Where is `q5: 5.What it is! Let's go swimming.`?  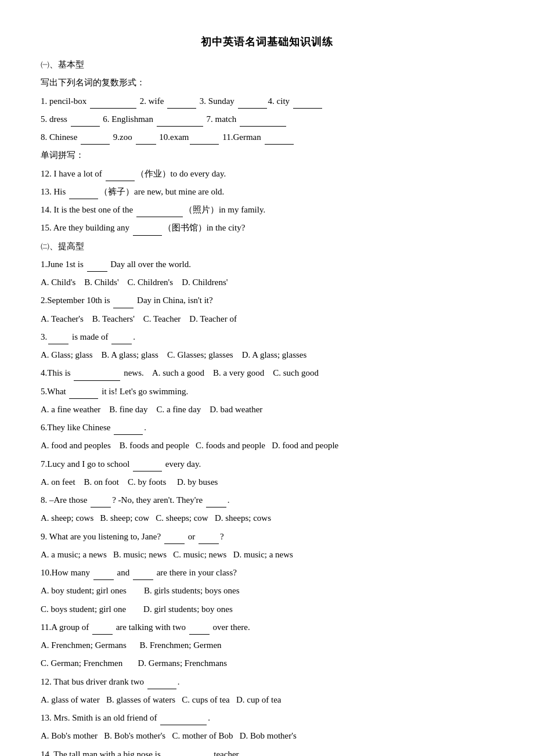 q5: 5.What it is! Let's go swimming. is located at coordinates (267, 391).